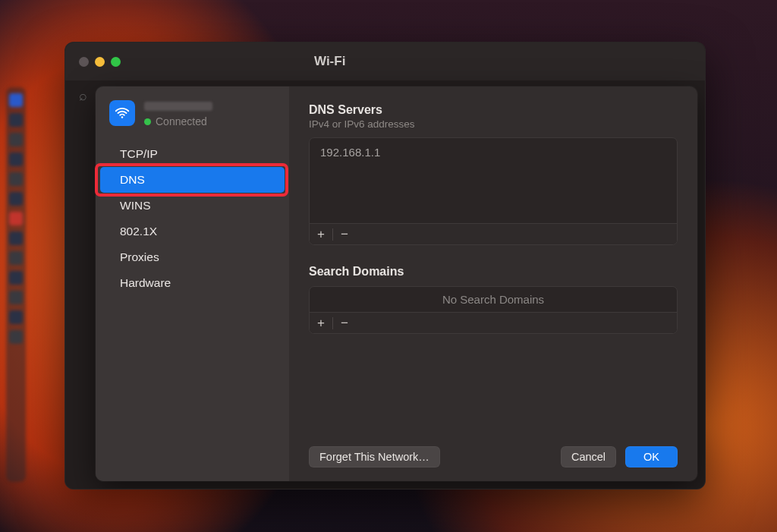 The height and width of the screenshot is (532, 777). Describe the element at coordinates (589, 457) in the screenshot. I see `cancel-button: Cancel` at that location.